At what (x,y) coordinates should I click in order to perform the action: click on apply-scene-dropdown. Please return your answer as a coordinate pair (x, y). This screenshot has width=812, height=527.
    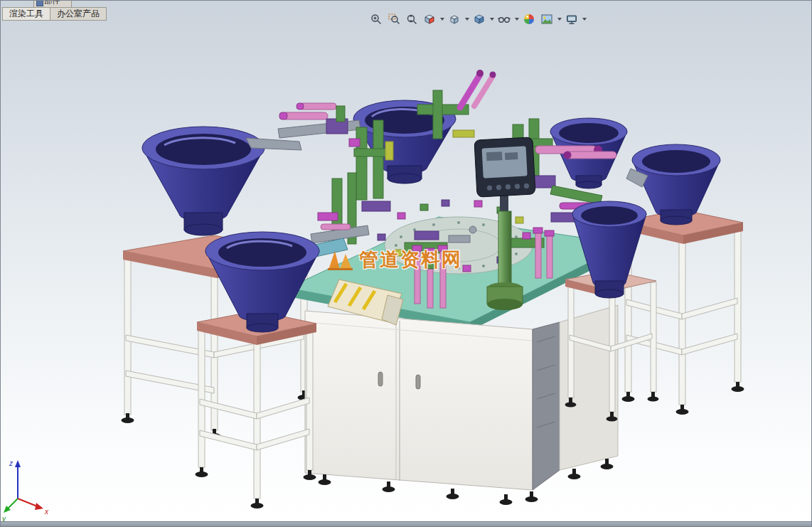
    Looking at the image, I should click on (559, 19).